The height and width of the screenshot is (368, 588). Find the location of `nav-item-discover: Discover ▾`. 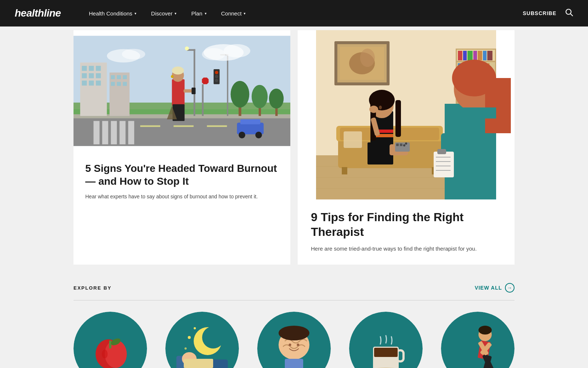

nav-item-discover: Discover ▾ is located at coordinates (164, 13).